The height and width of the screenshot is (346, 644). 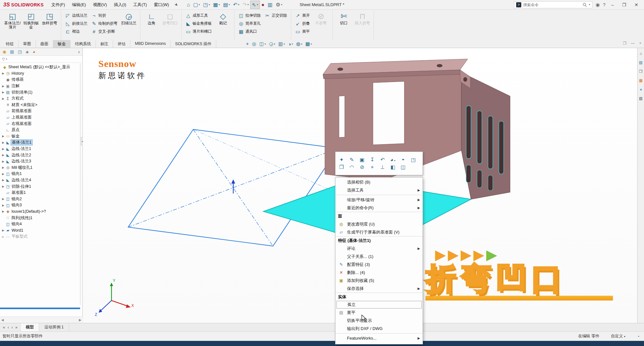 What do you see at coordinates (31, 25) in the screenshot?
I see `ribbon-button-转换到钣金: ◰转换到钣金` at bounding box center [31, 25].